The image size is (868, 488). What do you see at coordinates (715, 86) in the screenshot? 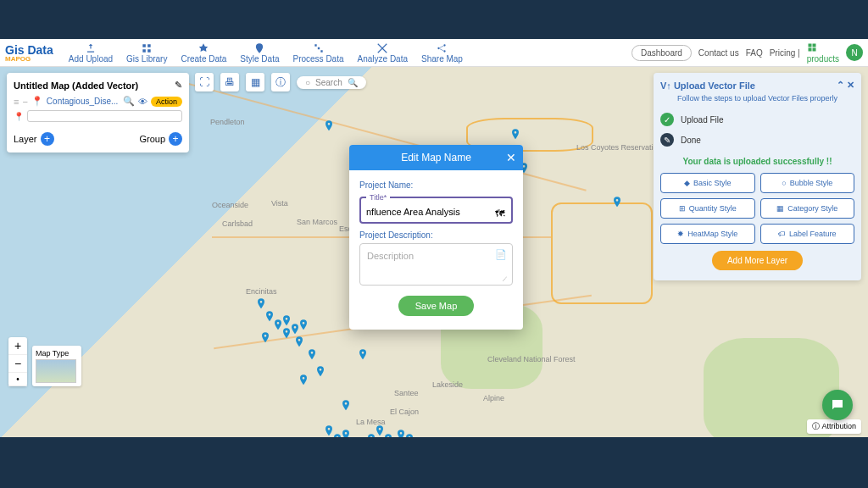
I see `rp-title: Upload Vector File` at bounding box center [715, 86].